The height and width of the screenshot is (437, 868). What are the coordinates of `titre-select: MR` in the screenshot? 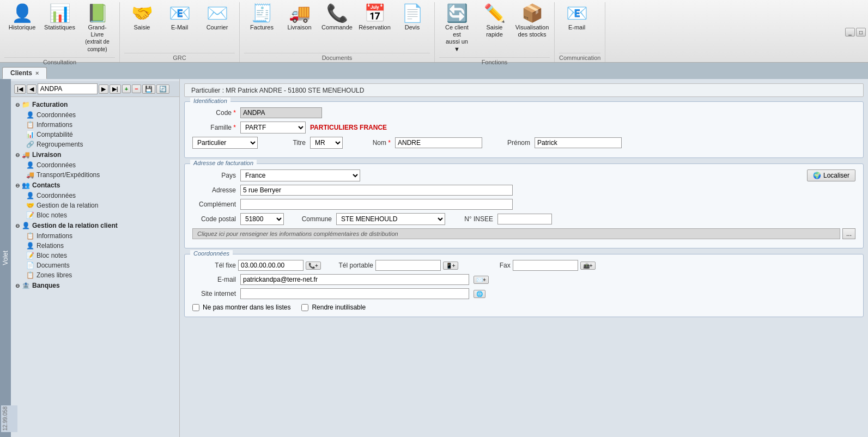 It's located at (326, 143).